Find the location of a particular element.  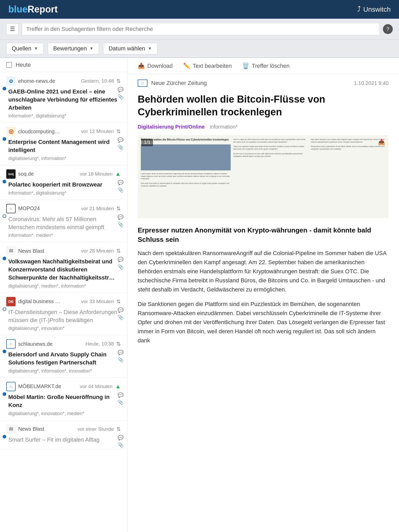

article-image-container: 1/1 📥 Behörden wollen die Bitcoin-Flüsse… is located at coordinates (263, 177).